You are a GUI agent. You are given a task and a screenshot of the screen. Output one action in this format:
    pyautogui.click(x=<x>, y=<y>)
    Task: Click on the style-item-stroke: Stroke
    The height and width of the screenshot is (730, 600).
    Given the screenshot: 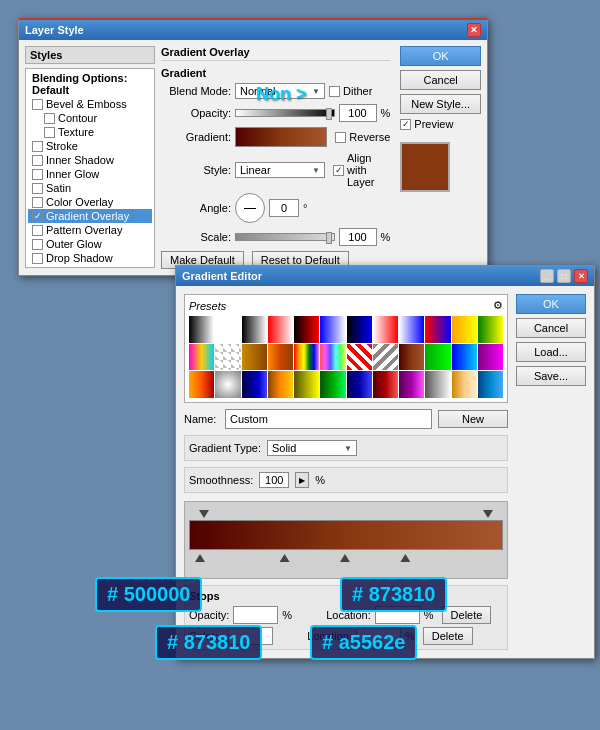 What is the action you would take?
    pyautogui.click(x=90, y=146)
    